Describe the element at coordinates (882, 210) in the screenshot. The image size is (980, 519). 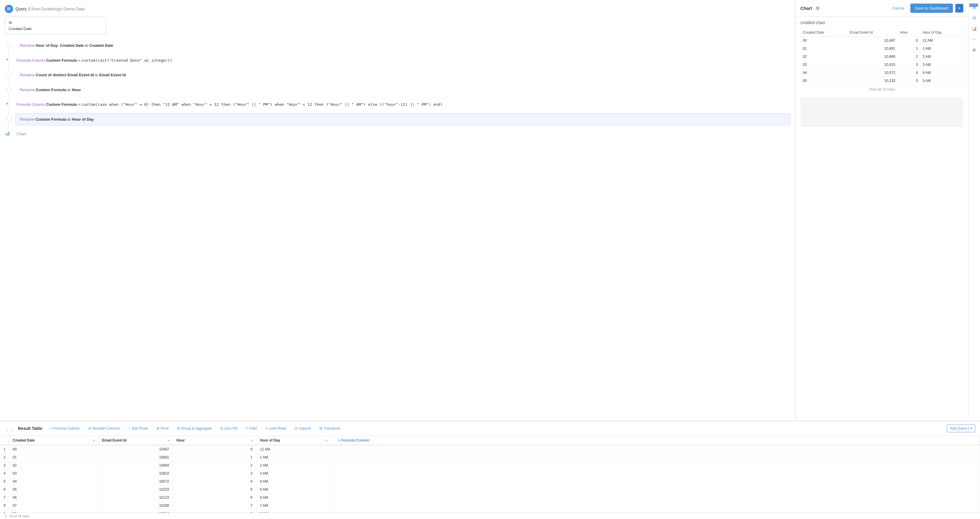
I see `right-panel: Chart ⚙ Cancel Save to Dashboard ▾ Untit…` at that location.